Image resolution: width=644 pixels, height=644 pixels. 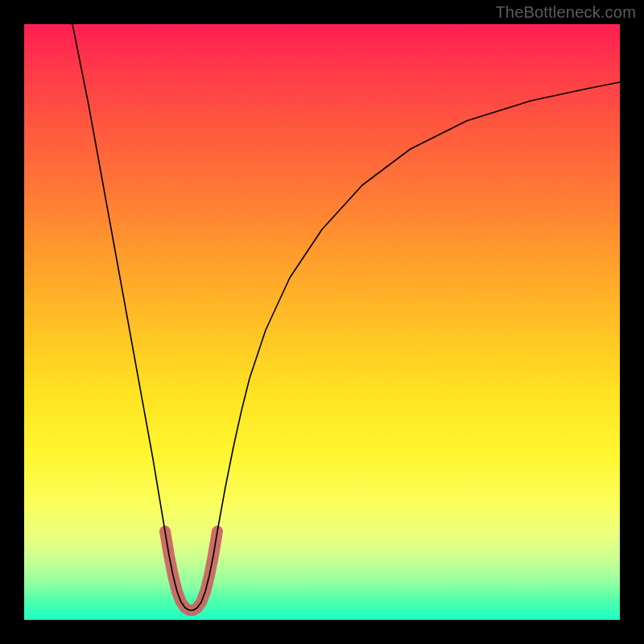 What do you see at coordinates (565, 13) in the screenshot?
I see `watermark-text: TheBottleneck.com` at bounding box center [565, 13].